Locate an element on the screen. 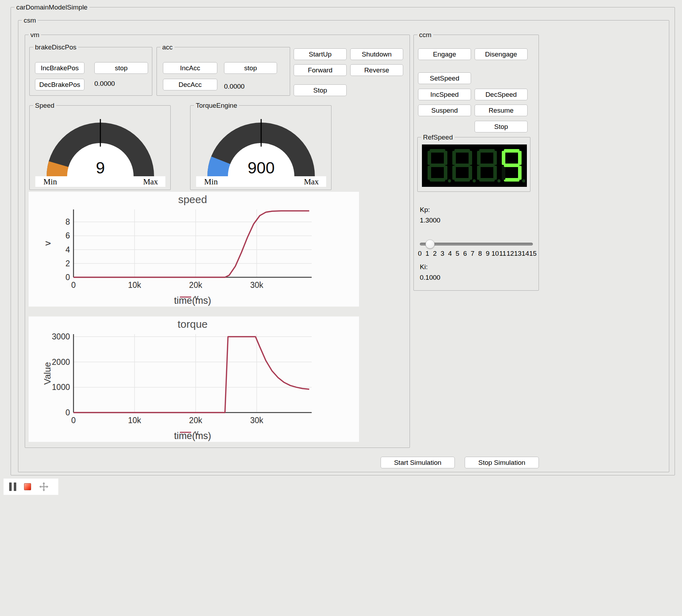 This screenshot has height=616, width=682. slider-tick-label: 5 is located at coordinates (457, 254).